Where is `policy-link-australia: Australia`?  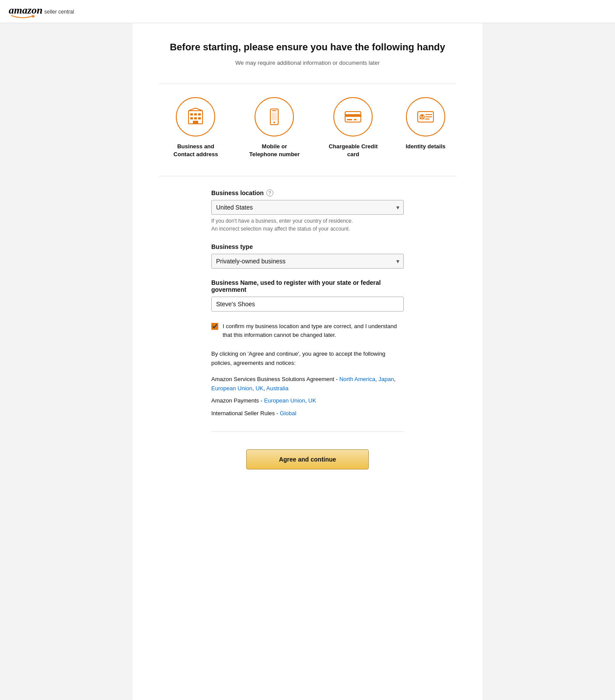
policy-link-australia: Australia is located at coordinates (277, 388).